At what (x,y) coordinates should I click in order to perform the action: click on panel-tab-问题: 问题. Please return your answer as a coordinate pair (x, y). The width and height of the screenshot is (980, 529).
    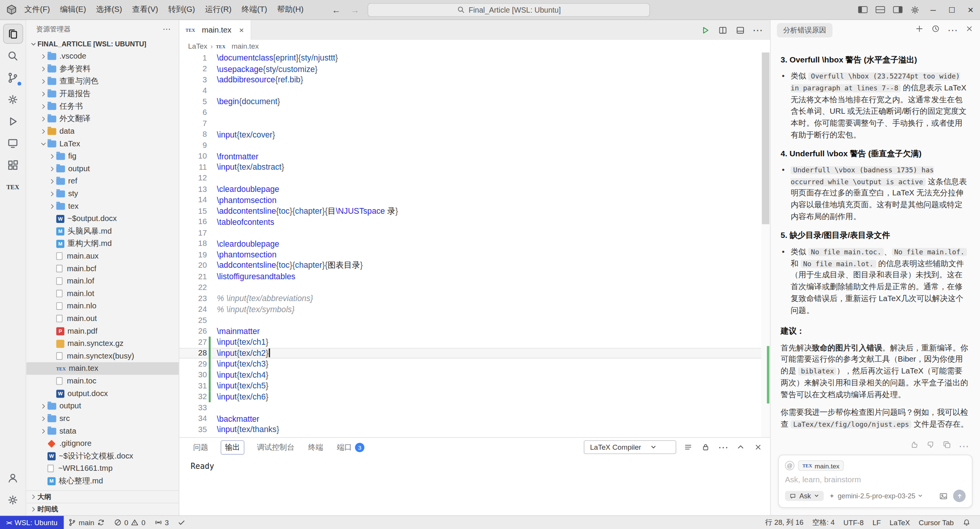
    Looking at the image, I should click on (201, 447).